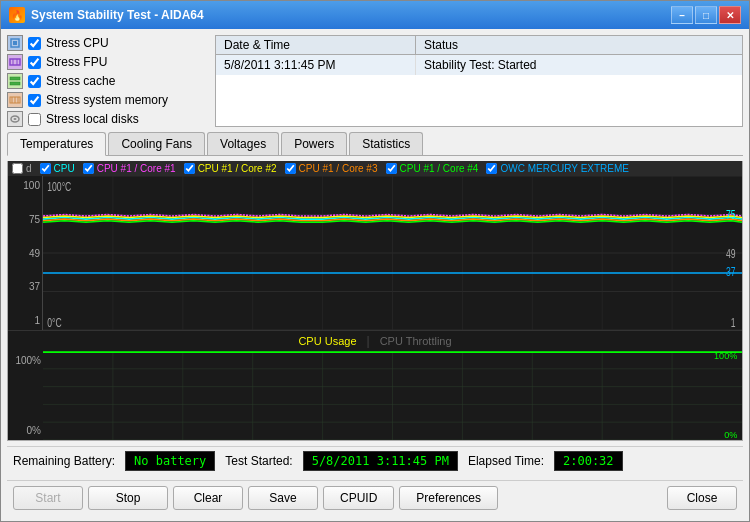  What do you see at coordinates (375, 144) in the screenshot?
I see `tabs-section: Temperatures Cooling Fans Voltages Power…` at bounding box center [375, 144].